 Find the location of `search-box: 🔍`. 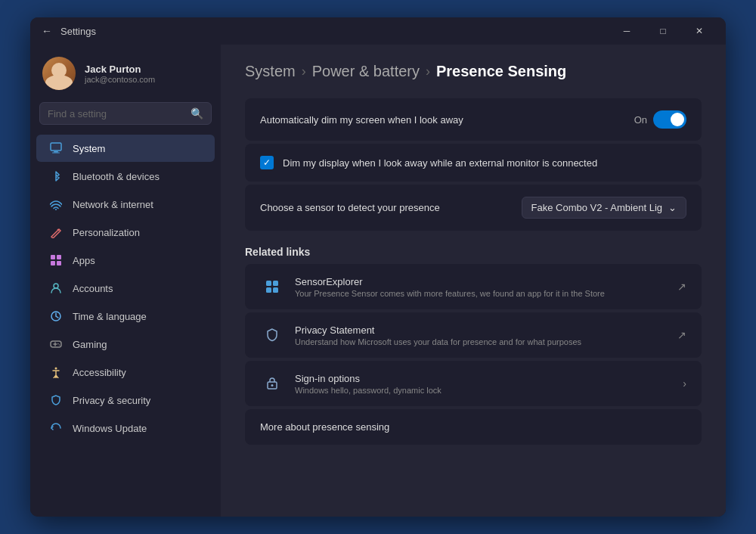

search-box: 🔍 is located at coordinates (125, 113).